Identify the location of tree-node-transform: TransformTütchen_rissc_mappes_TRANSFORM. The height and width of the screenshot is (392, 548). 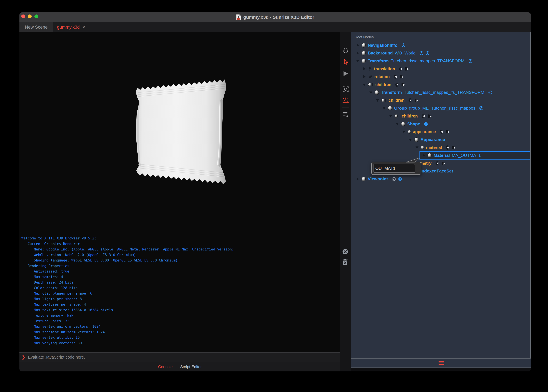
(414, 61).